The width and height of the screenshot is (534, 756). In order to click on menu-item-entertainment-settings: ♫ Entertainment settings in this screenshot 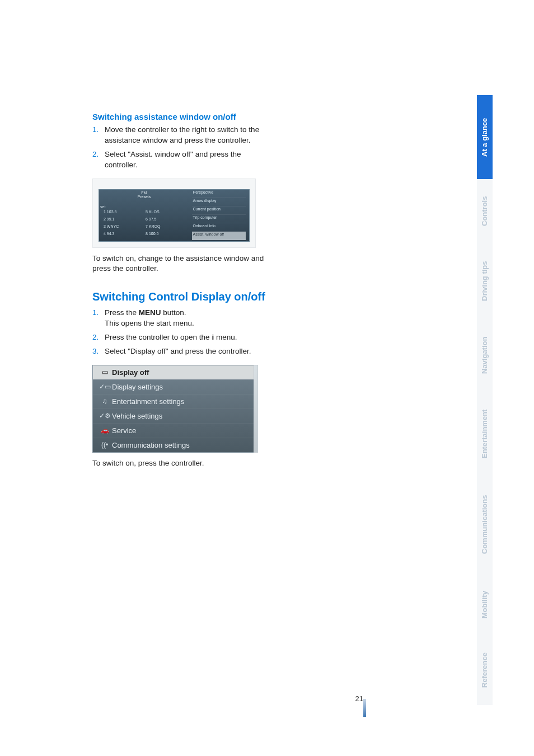, I will do `click(174, 401)`.